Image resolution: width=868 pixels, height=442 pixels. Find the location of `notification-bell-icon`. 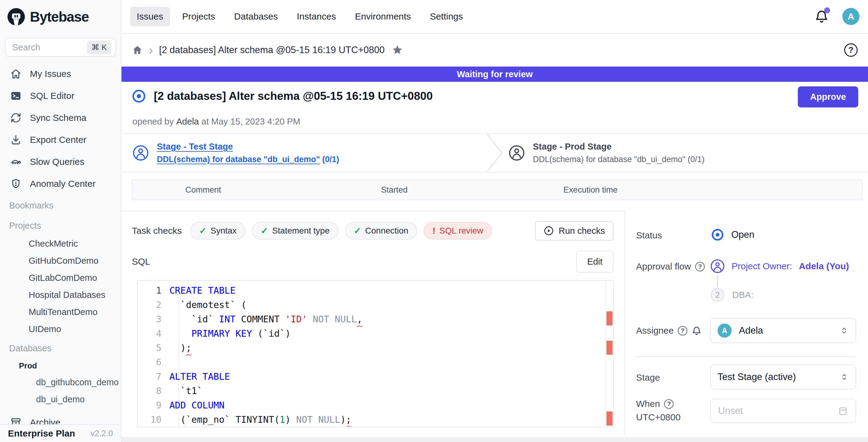

notification-bell-icon is located at coordinates (822, 17).